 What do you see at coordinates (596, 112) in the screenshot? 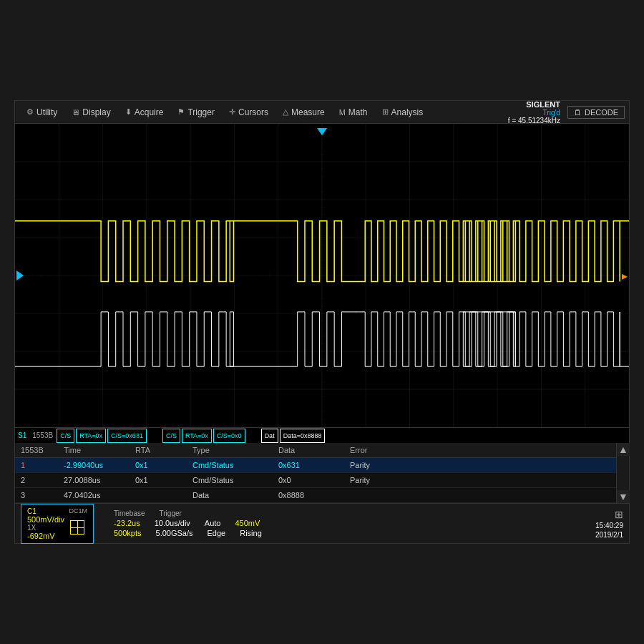
I see `decode-button: 🗒 DECODE` at bounding box center [596, 112].